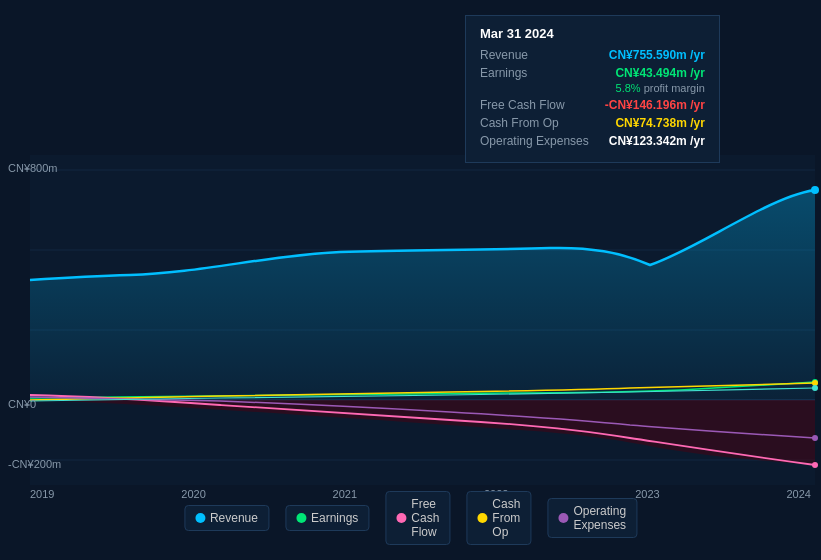  Describe the element at coordinates (655, 105) in the screenshot. I see `tooltip-value-fcf: -CN¥146.196m /yr` at that location.